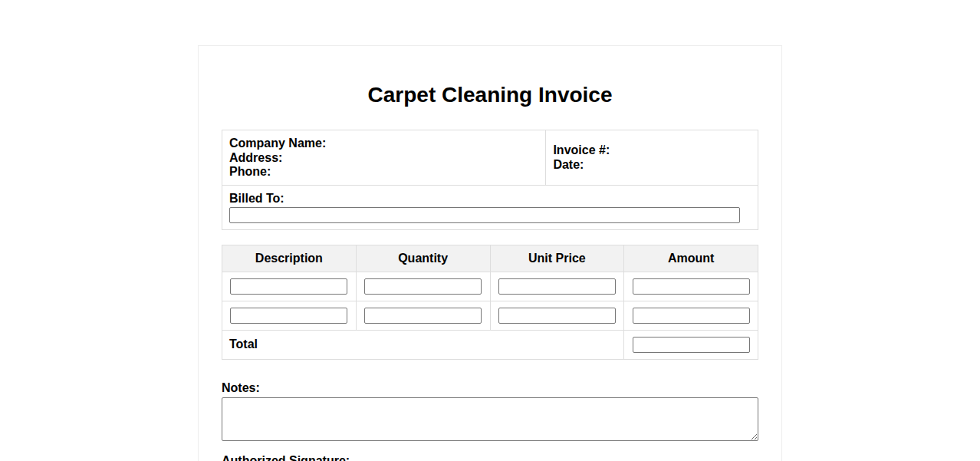 The image size is (980, 461). Describe the element at coordinates (423, 344) in the screenshot. I see `total-label: Total` at that location.